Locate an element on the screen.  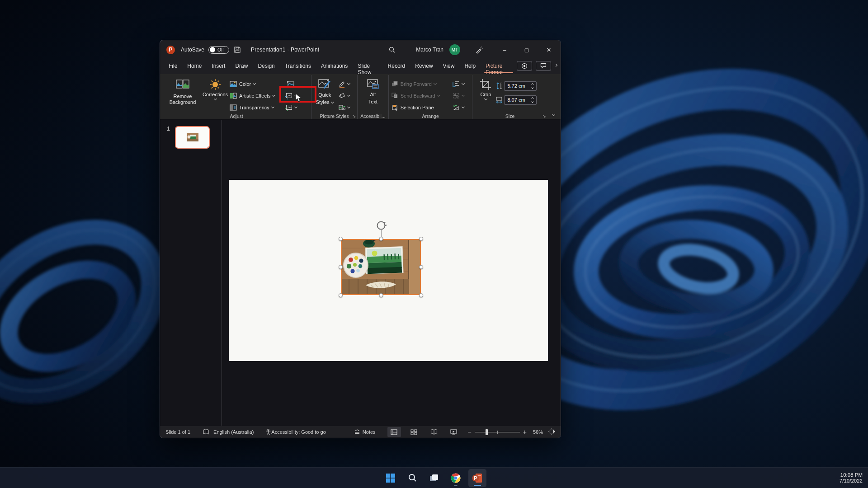
tab-animations: Animations is located at coordinates (335, 67).